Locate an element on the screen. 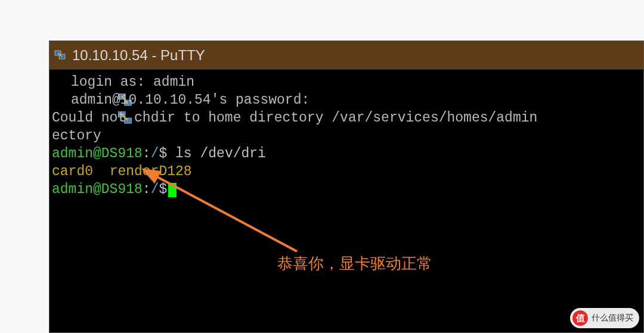  annotation-label: 恭喜你，显卡驱动正常 is located at coordinates (355, 263).